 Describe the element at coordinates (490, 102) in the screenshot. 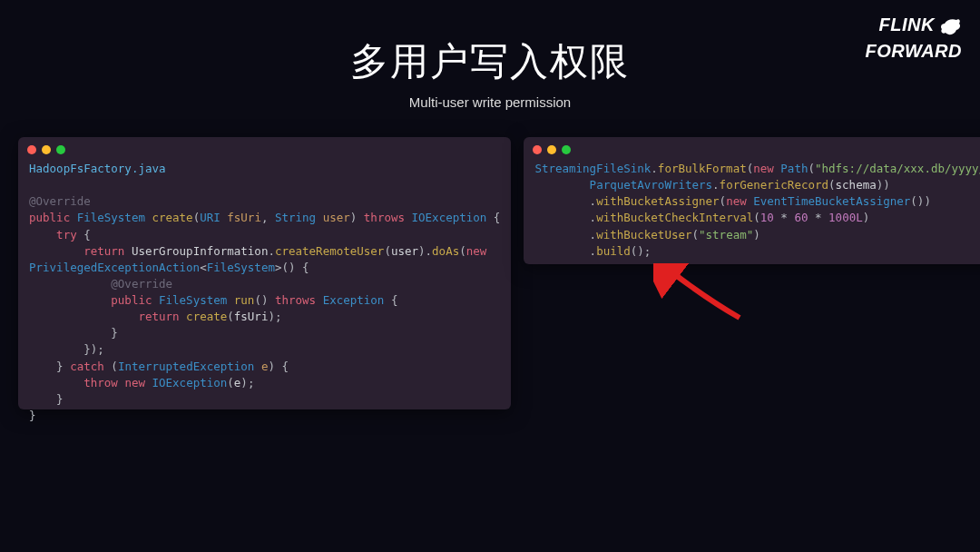

I see `slide-subtitle: Multi-user write permission` at that location.